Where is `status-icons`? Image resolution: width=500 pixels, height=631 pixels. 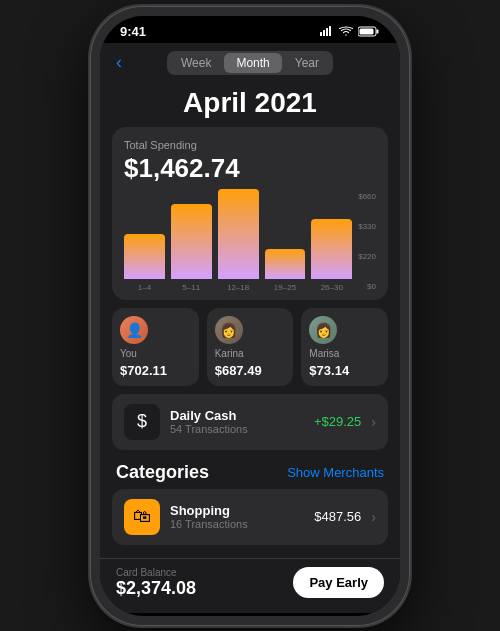
status-icons is located at coordinates (350, 32).